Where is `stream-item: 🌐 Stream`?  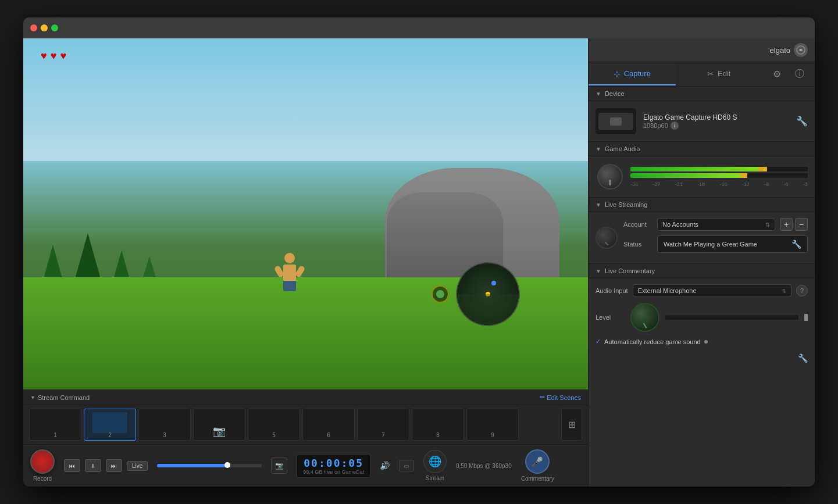 stream-item: 🌐 Stream is located at coordinates (435, 466).